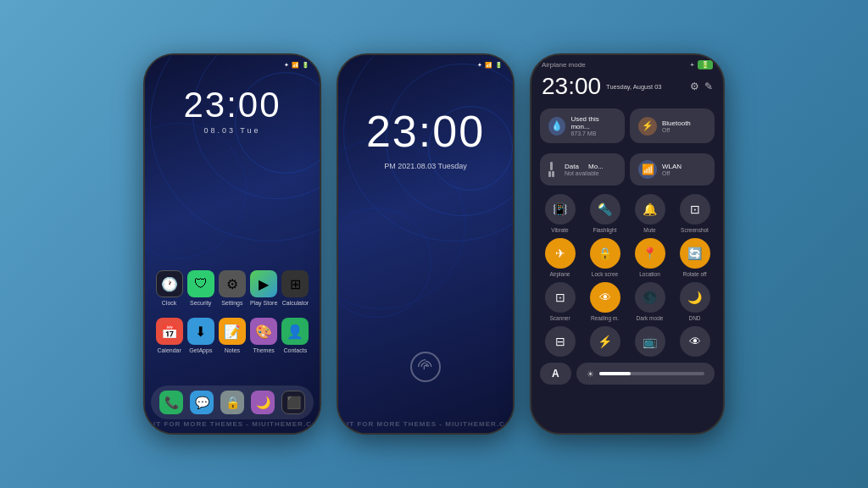 Image resolution: width=868 pixels, height=488 pixels. What do you see at coordinates (264, 284) in the screenshot?
I see `app-icon-playstore: ▶` at bounding box center [264, 284].